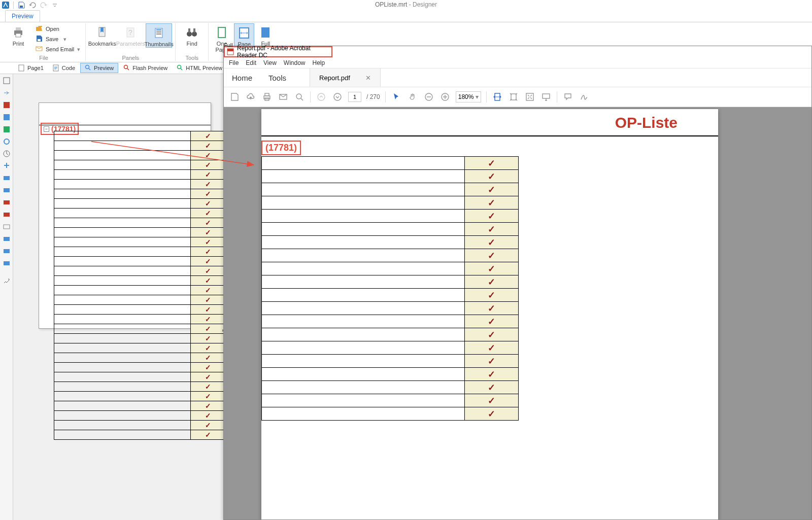  I want to click on comment-icon, so click(568, 97).